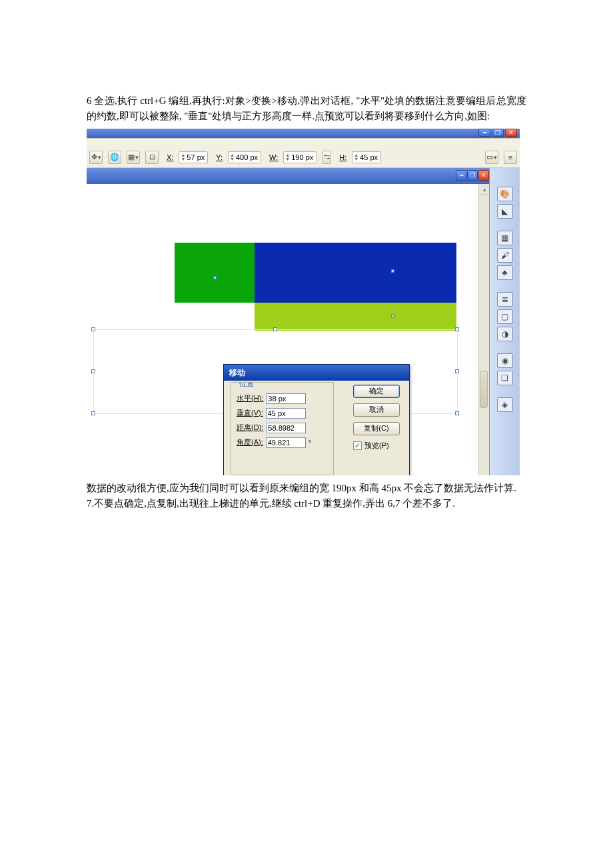 The width and height of the screenshot is (613, 868). What do you see at coordinates (505, 405) in the screenshot?
I see `align-panel-icon: ◈` at bounding box center [505, 405].